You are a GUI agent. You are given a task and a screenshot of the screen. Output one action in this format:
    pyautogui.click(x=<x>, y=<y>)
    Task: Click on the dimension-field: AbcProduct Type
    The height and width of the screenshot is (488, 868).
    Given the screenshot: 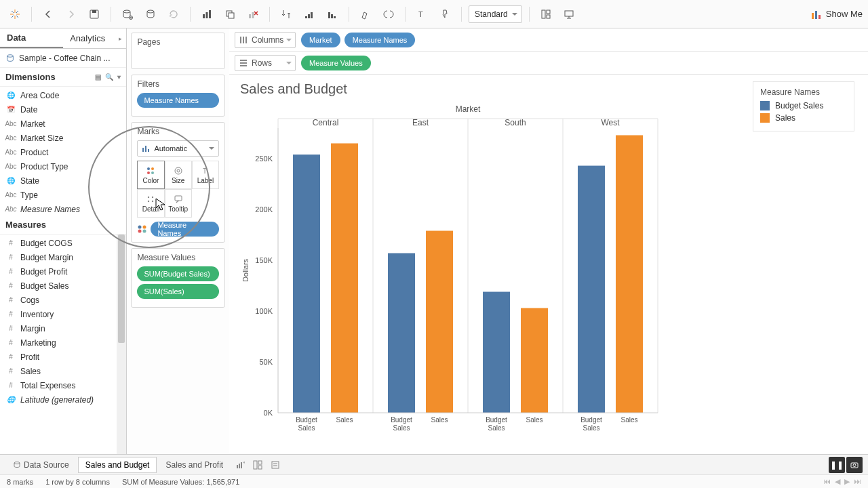 What is the action you would take?
    pyautogui.click(x=63, y=167)
    